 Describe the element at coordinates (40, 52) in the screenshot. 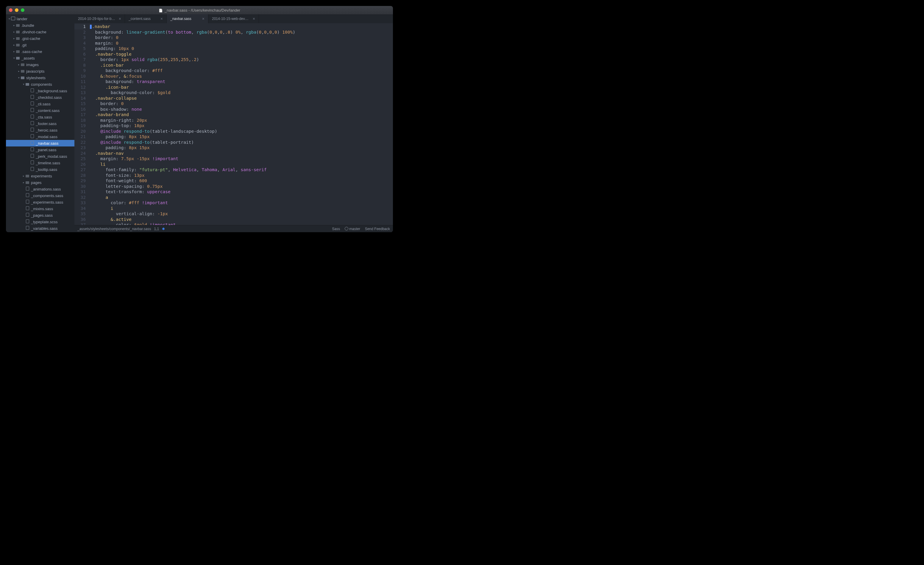

I see `tree-item: ▸.sass-cache` at that location.